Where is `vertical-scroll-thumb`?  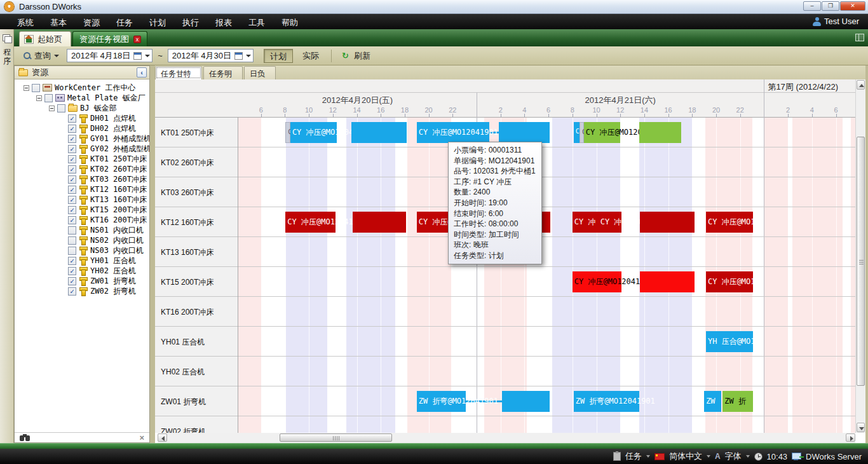 vertical-scroll-thumb is located at coordinates (860, 261).